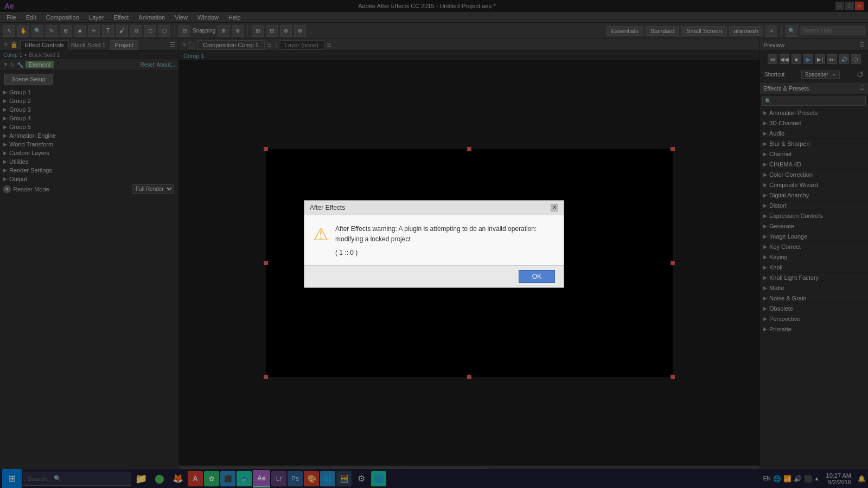  What do you see at coordinates (445, 234) in the screenshot?
I see `modal-message-text: After Effects warning: A plugin is attem…` at bounding box center [445, 234].